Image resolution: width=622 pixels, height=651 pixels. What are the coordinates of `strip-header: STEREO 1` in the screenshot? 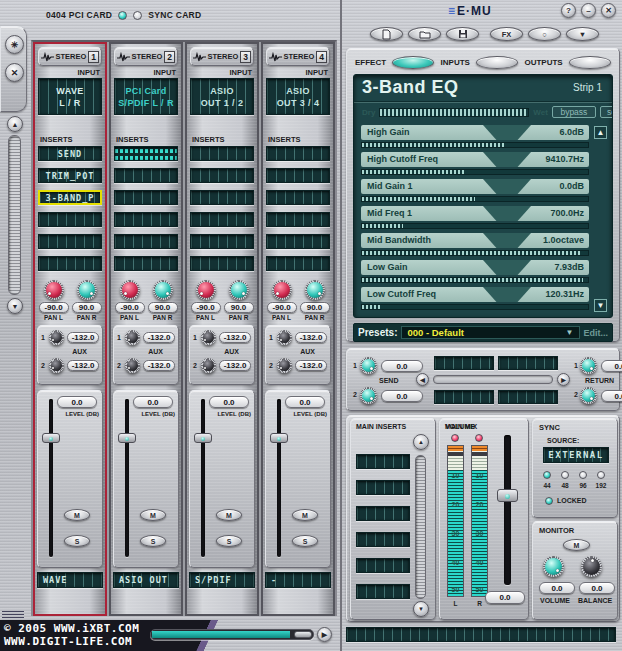 It's located at (70, 56).